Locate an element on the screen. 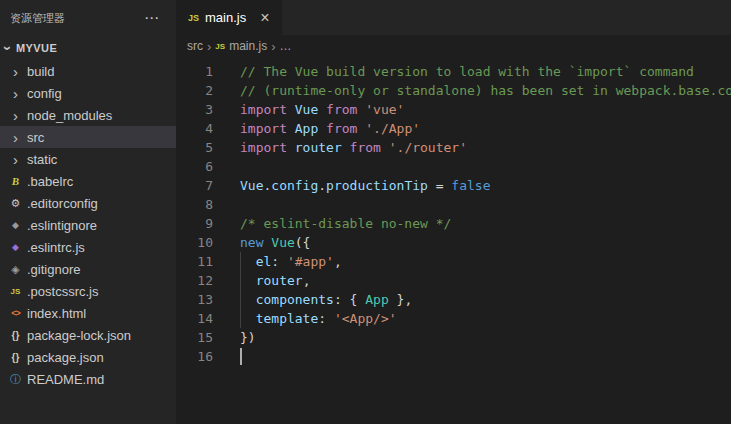 The image size is (731, 424). line-content: // (runtime-only or standalone) has been… is located at coordinates (486, 90).